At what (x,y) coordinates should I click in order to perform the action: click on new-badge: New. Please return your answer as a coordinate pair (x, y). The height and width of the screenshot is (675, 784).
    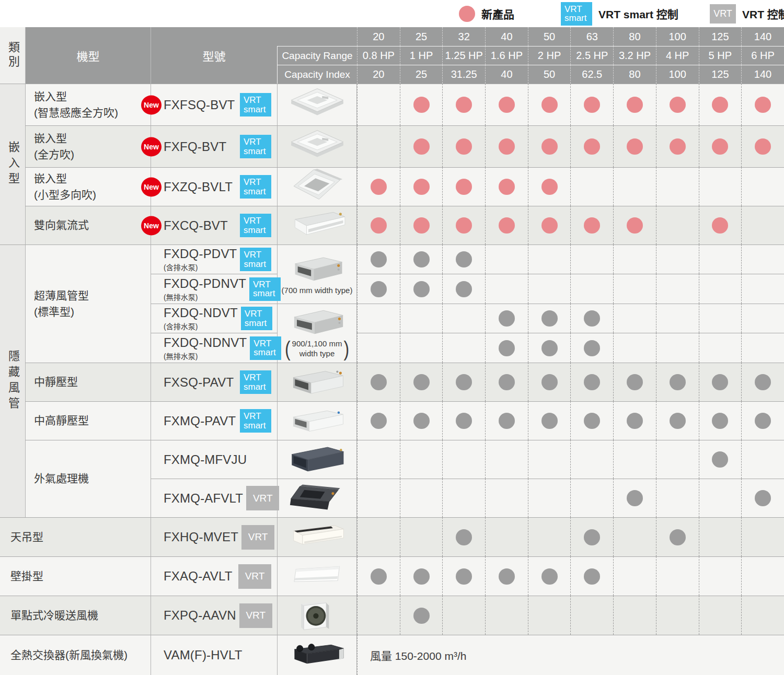
    Looking at the image, I should click on (152, 146).